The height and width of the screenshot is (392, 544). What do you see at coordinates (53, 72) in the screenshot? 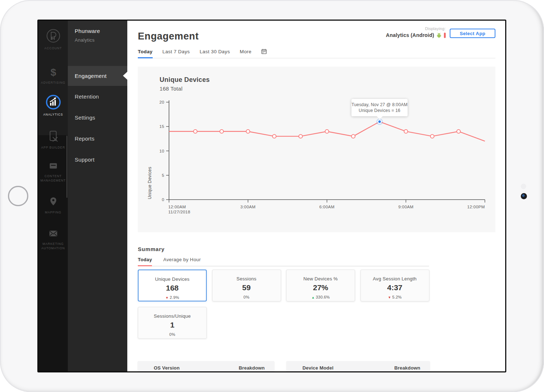
I see `dollar-icon: $` at bounding box center [53, 72].